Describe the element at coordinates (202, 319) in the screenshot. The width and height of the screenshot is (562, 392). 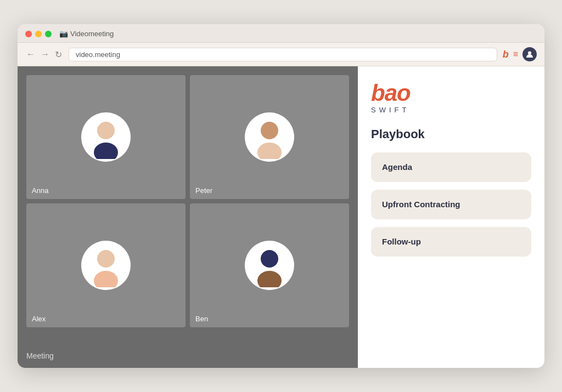
I see `participant-label-ben: Ben` at that location.